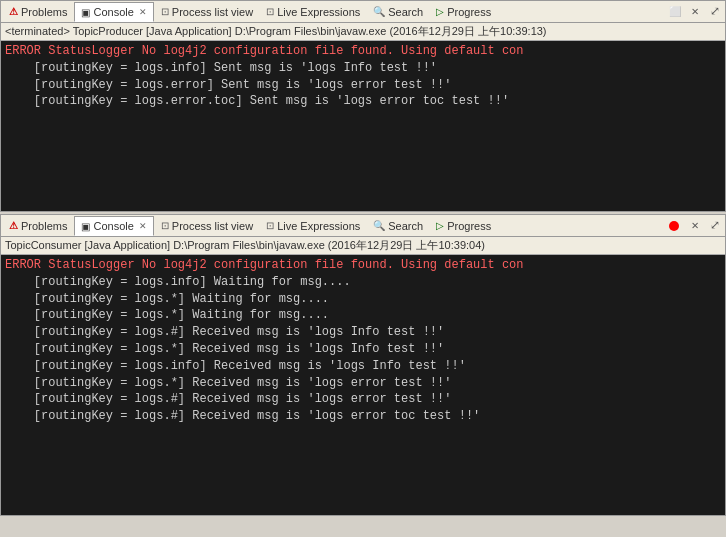  What do you see at coordinates (86, 12) in the screenshot?
I see `console-icon-1: ▣` at bounding box center [86, 12].